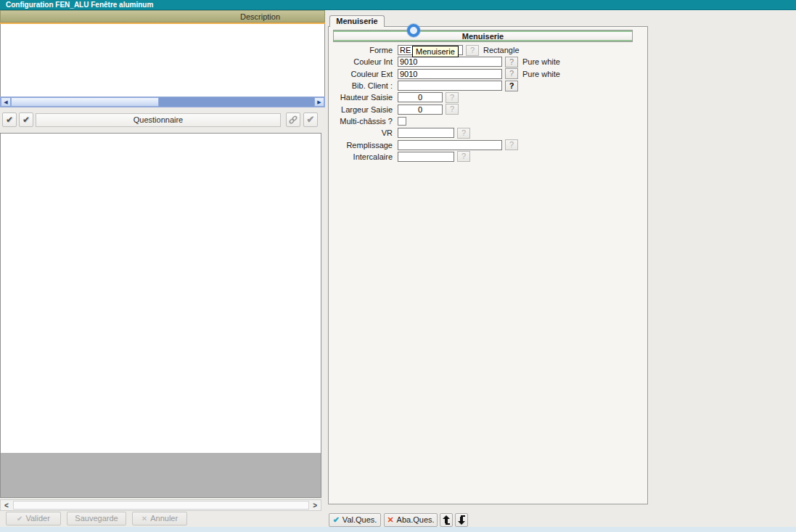 Image resolution: width=796 pixels, height=532 pixels. I want to click on form-row-hauteur-saisie: Hauteur Saisie ?, so click(488, 97).